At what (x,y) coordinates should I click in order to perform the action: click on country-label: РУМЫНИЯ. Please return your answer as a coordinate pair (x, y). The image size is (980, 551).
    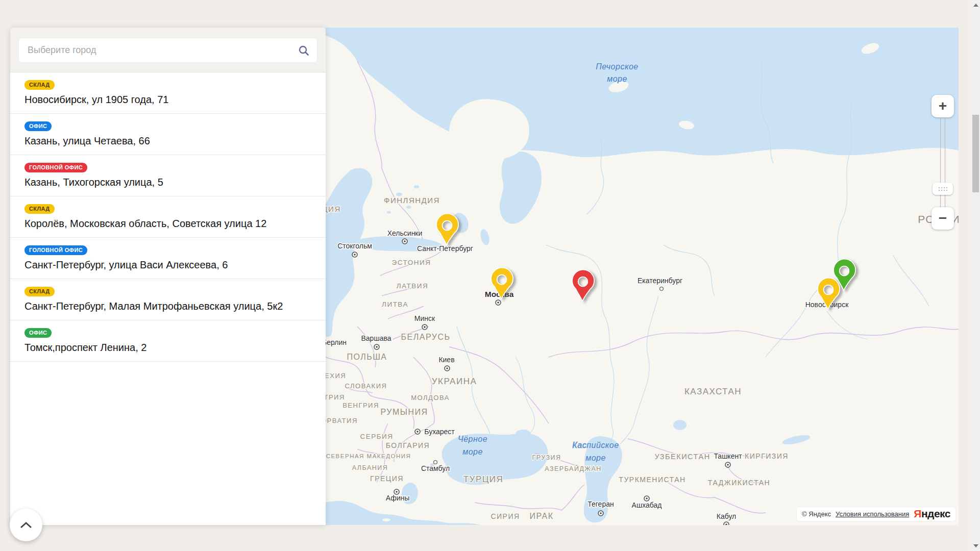
    Looking at the image, I should click on (404, 412).